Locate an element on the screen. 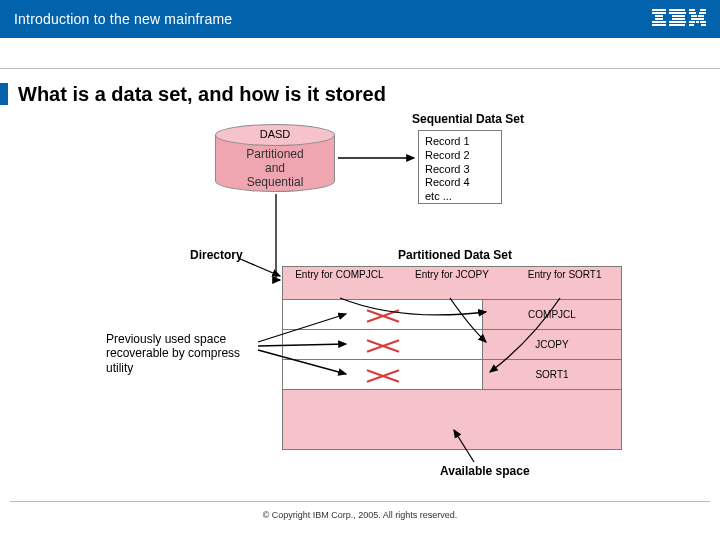 This screenshot has width=720, height=540. sequential-title: Sequential Data Set is located at coordinates (468, 119).